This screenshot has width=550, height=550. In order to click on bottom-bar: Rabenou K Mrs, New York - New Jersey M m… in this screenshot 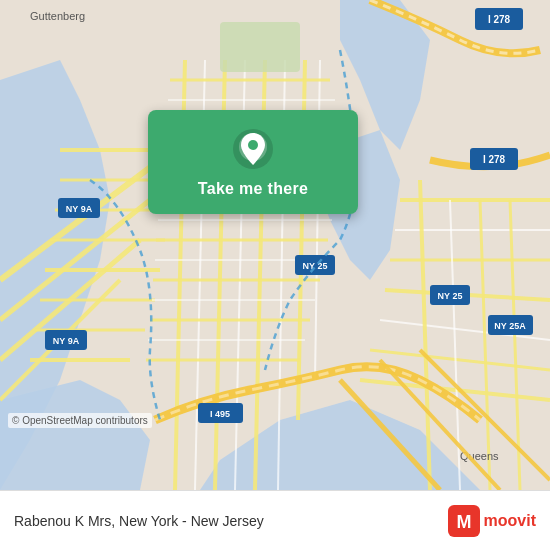, I will do `click(275, 520)`.